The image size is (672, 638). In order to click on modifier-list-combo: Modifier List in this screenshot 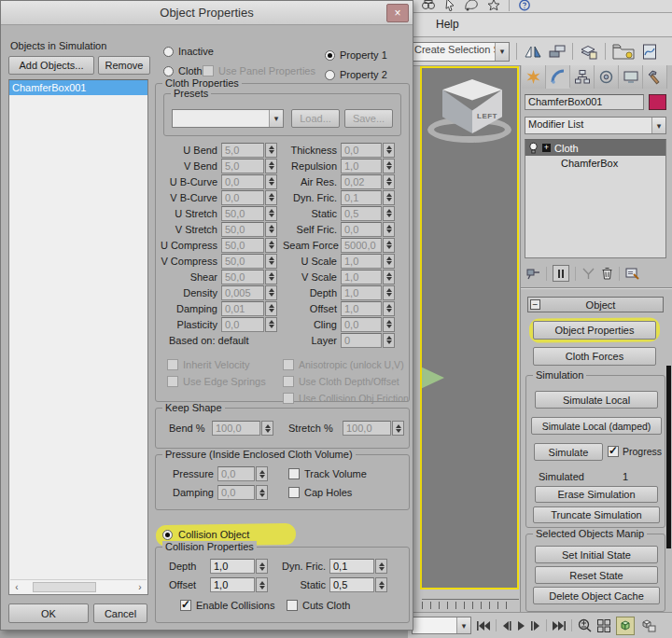, I will do `click(595, 125)`.